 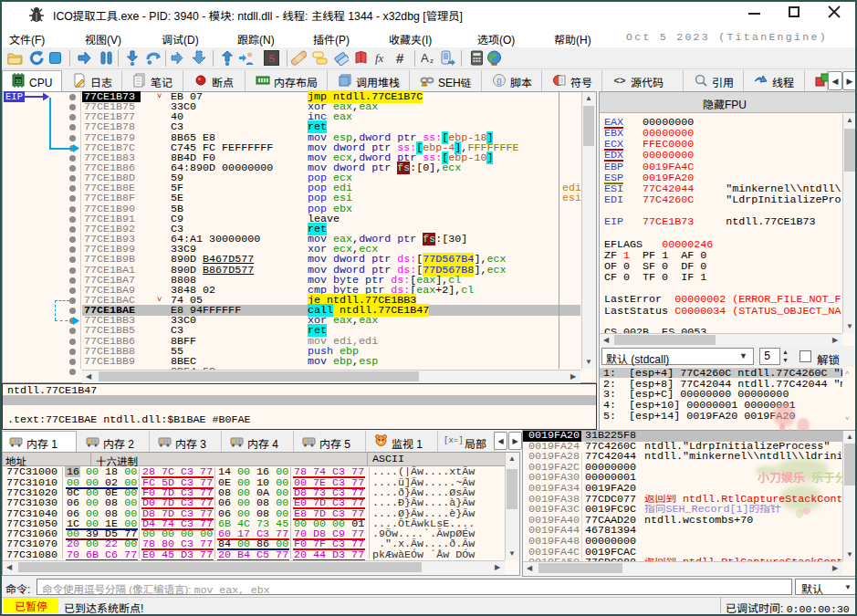 What do you see at coordinates (425, 58) in the screenshot?
I see `svg-text: A` at bounding box center [425, 58].